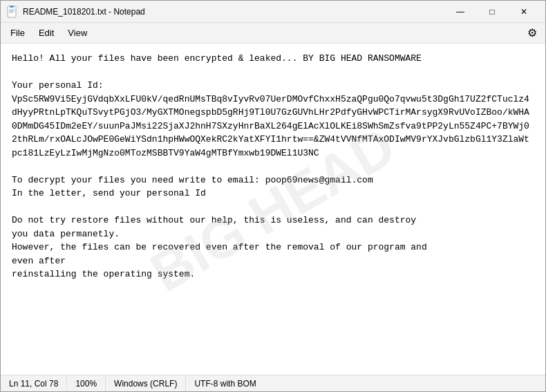  I want to click on notepad-icon, so click(12, 12).